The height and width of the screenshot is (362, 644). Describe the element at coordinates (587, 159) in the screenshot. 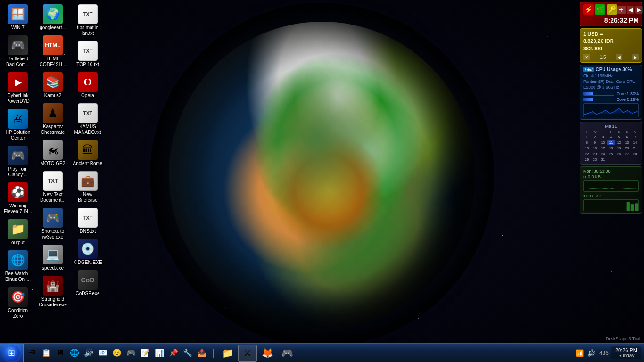

I see `cal-day-29: 29` at that location.